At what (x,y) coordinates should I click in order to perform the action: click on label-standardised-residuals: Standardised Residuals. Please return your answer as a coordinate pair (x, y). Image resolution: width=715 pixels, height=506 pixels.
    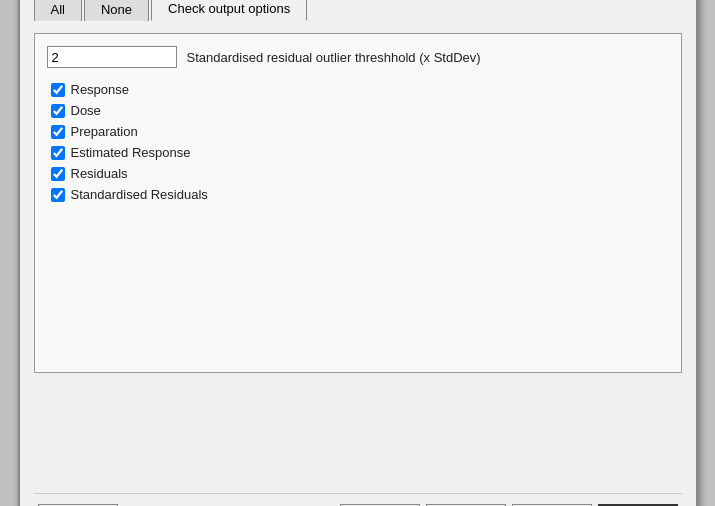
    Looking at the image, I should click on (140, 194).